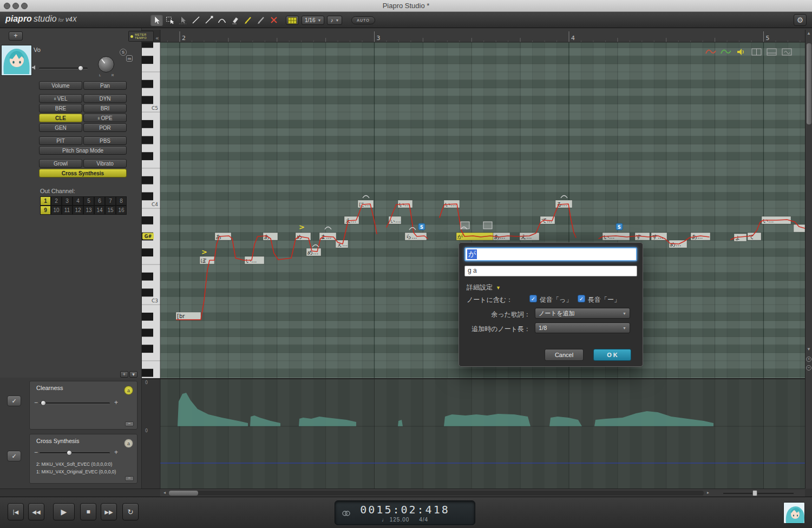 The image size is (812, 528). Describe the element at coordinates (121, 210) in the screenshot. I see `out-channel-16: 16` at that location.